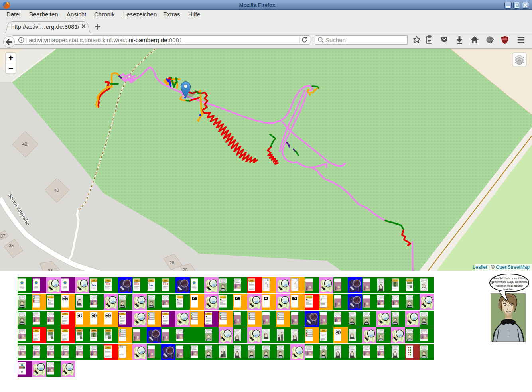  Describe the element at coordinates (50, 270) in the screenshot. I see `svg-text: 33` at that location.